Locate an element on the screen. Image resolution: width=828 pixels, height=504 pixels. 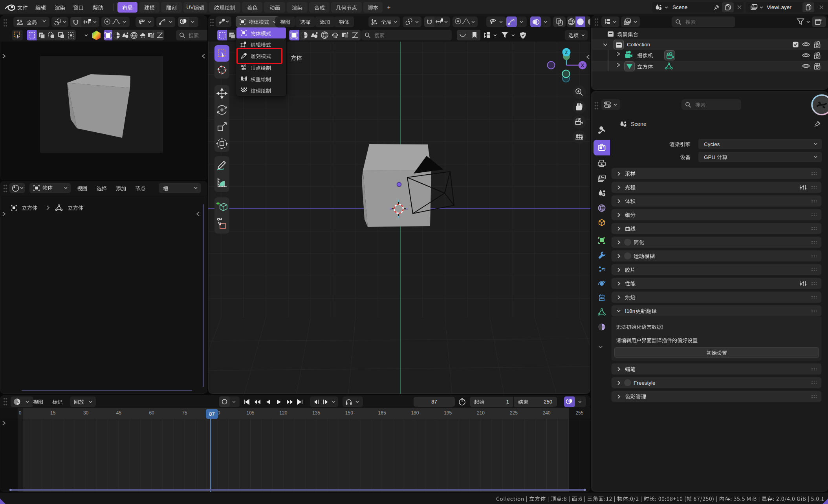
svg-text: 45 is located at coordinates (119, 413).